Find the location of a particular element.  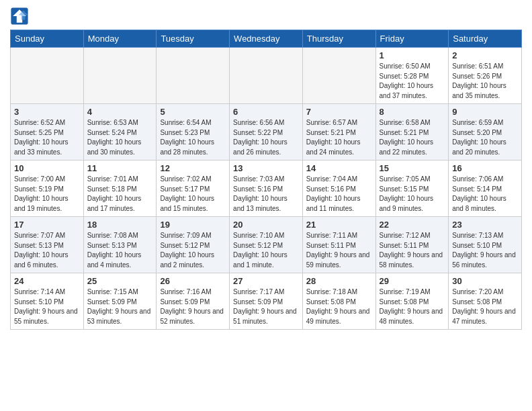

calendar-cell: 1Sunrise: 6:50 AM Sunset: 5:28 PM Daylig… is located at coordinates (412, 76).